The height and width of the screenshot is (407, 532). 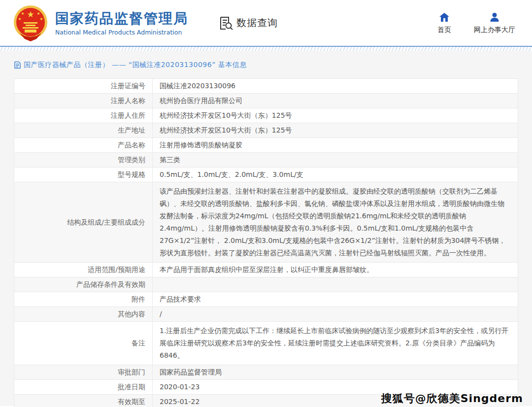 I want to click on row-label: 适用范围/预期用途, so click(x=84, y=270).